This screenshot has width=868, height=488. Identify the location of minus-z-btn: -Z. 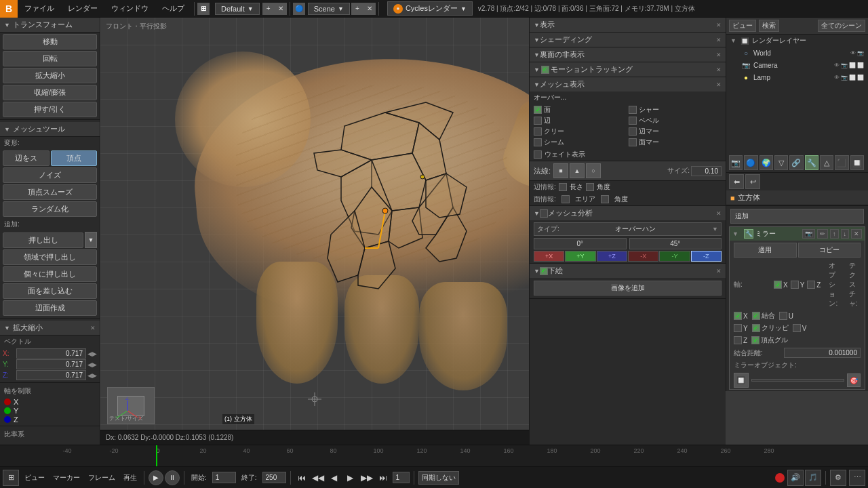
(707, 256).